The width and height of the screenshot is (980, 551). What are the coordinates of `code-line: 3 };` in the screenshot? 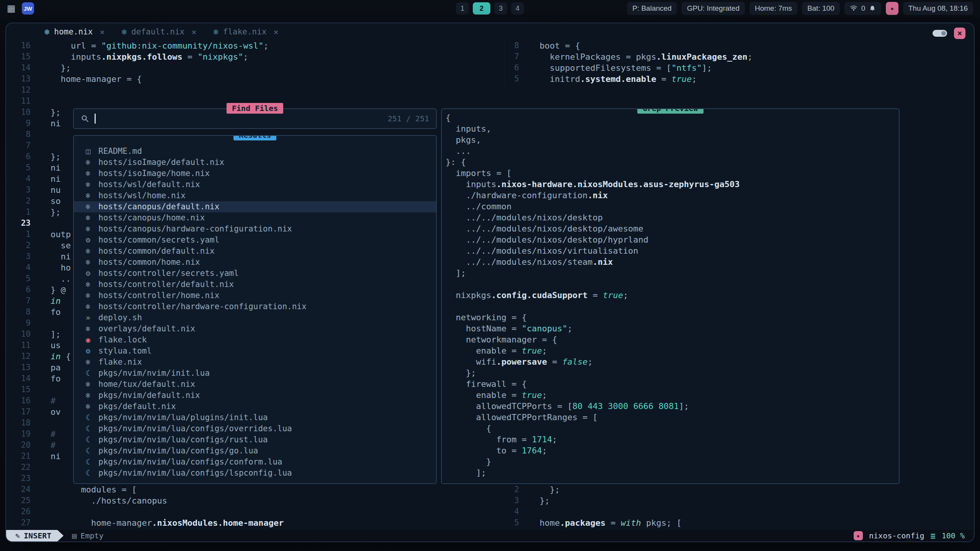 It's located at (739, 500).